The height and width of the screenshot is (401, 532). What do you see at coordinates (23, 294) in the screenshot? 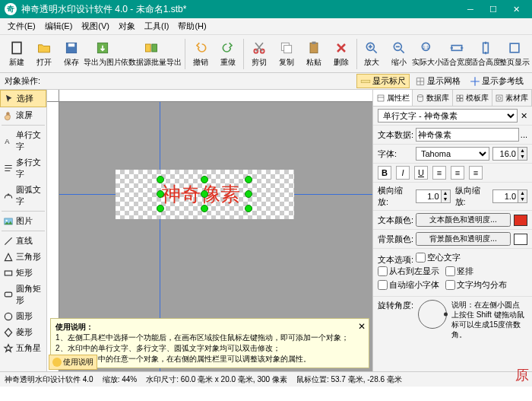
I see `tool-rrect: 圆角矩形` at bounding box center [23, 294].